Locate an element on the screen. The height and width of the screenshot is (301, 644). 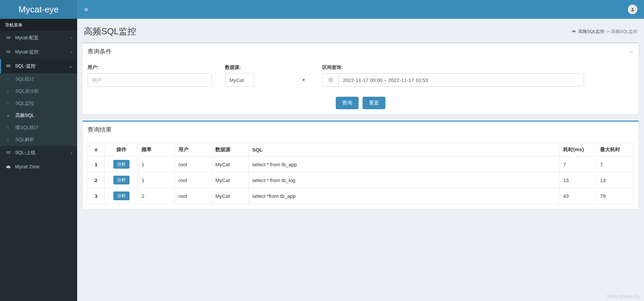
table-row: 1 分析 1 root MyCat select * from tb_app 7… is located at coordinates (361, 165).